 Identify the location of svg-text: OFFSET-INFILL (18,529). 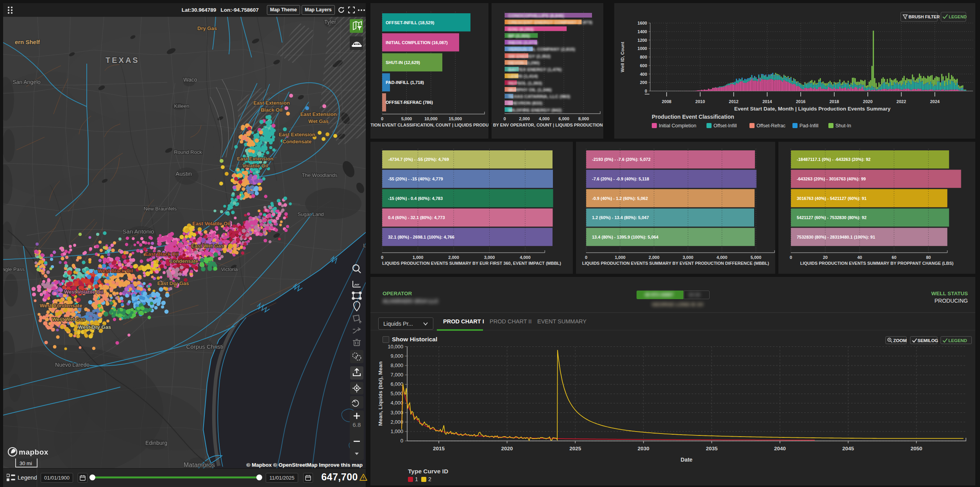
(410, 23).